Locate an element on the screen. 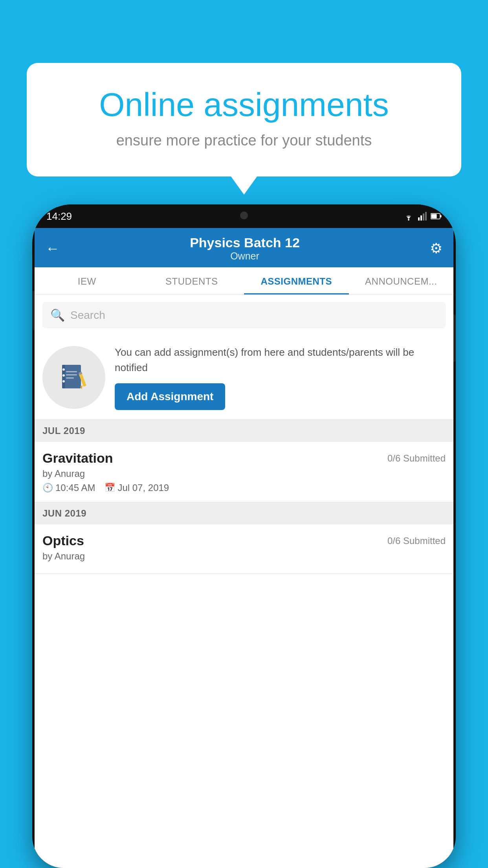 The height and width of the screenshot is (868, 488). assignment-date: 📅 Jul 07, 2019 is located at coordinates (137, 488).